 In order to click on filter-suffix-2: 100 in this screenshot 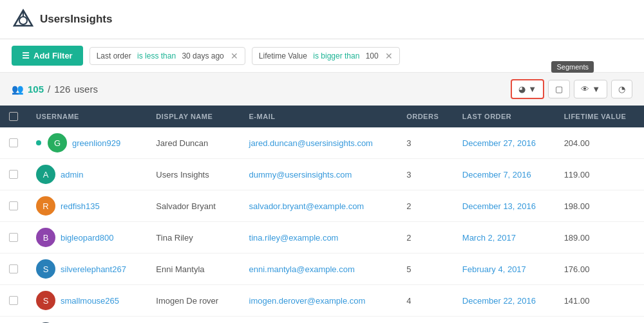, I will do `click(371, 56)`.